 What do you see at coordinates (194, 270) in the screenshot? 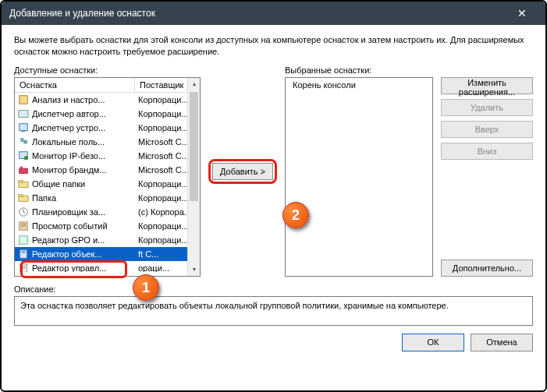
I see `scroll-down-icon: ▾` at bounding box center [194, 270].